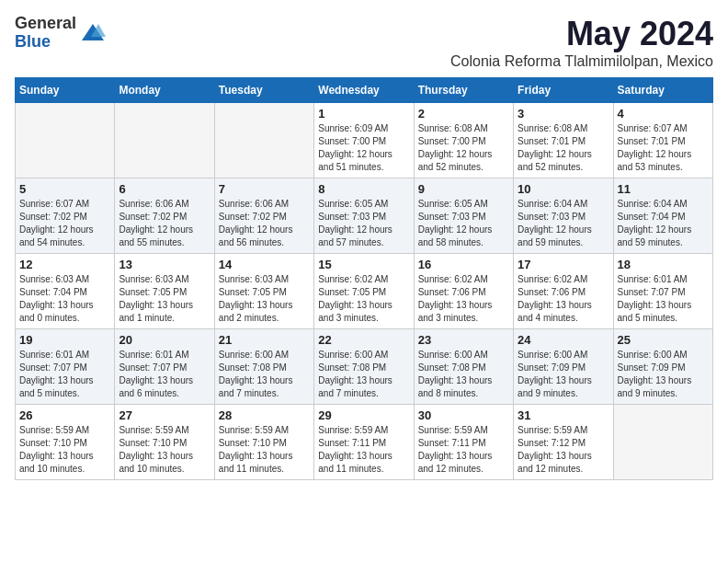 The image size is (728, 563). I want to click on day-info: Sunrise: 6:07 AM Sunset: 7:01 PM Dayligh…, so click(664, 148).